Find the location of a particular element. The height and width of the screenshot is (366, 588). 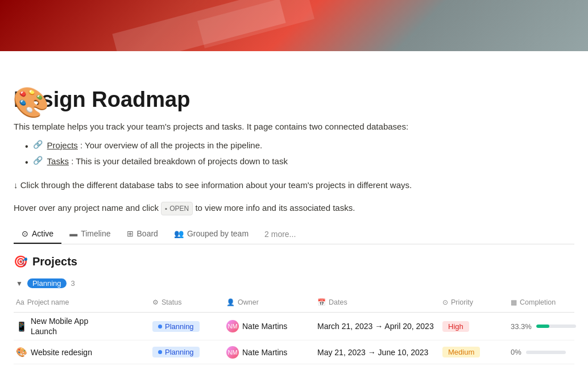

section-icon: 🎯 is located at coordinates (20, 261).